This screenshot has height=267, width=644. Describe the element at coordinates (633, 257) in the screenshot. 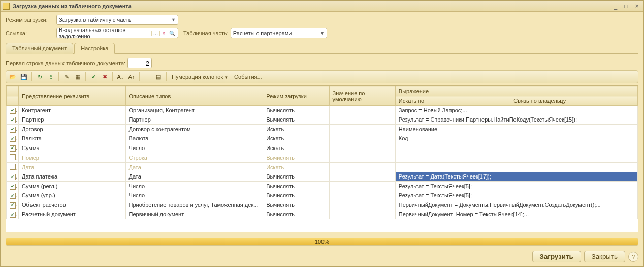

I see `help-icon: ?` at that location.